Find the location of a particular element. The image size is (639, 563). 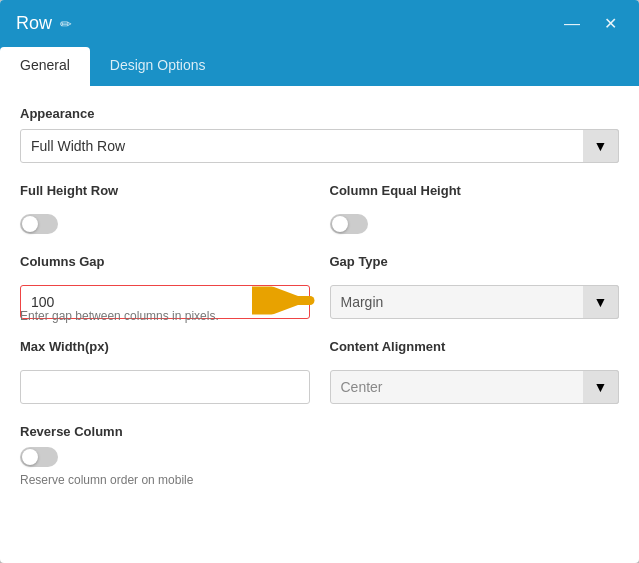

reverse-column-helper: Reserve column order on mobile is located at coordinates (320, 480).